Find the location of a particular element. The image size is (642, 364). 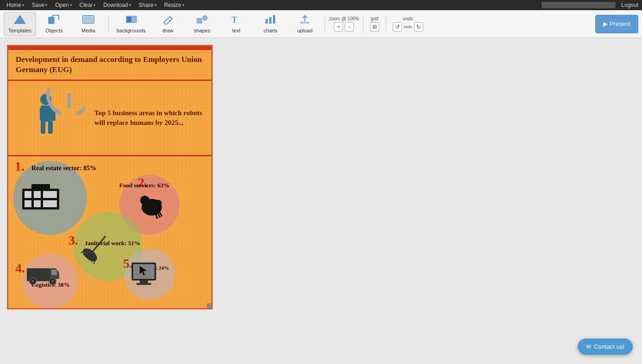

menu-save: Save ▾ is located at coordinates (40, 5).